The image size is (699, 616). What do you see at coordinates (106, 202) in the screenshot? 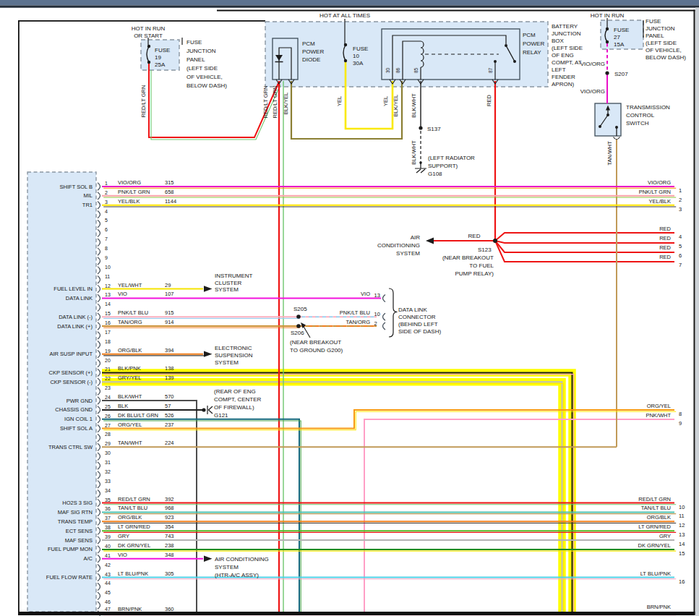
I see `pin-number: 3` at bounding box center [106, 202].